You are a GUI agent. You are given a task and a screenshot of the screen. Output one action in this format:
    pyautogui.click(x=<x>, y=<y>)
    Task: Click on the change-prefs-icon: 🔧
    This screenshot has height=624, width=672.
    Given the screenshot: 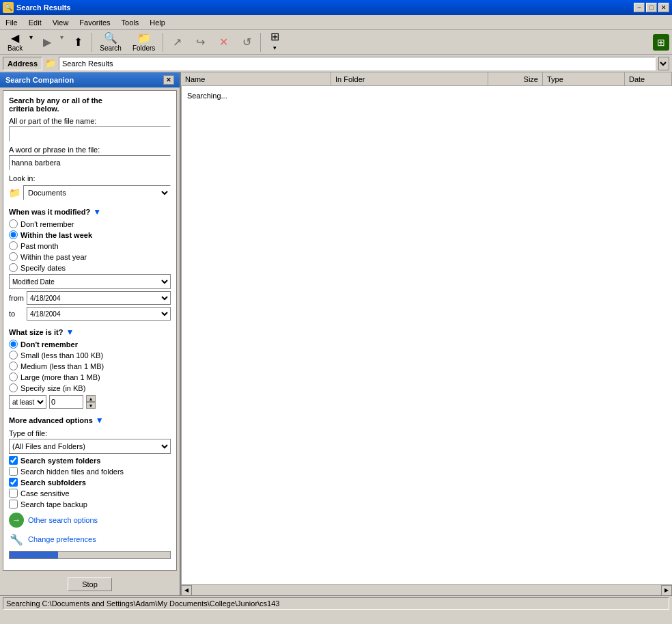 What is the action you would take?
    pyautogui.click(x=16, y=539)
    